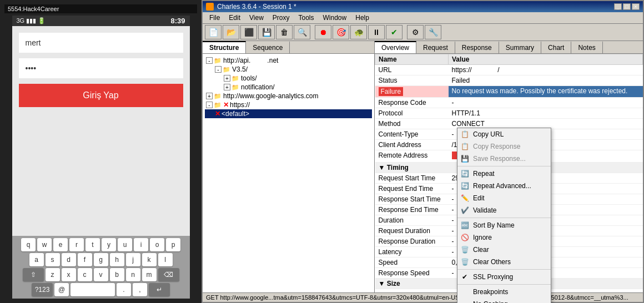 The image size is (644, 303). Describe the element at coordinates (395, 47) in the screenshot. I see `tab-overview: Overview` at that location.